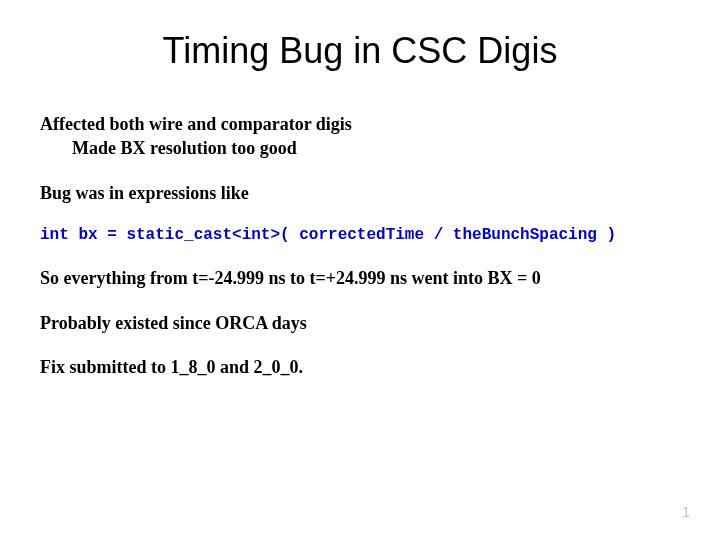  What do you see at coordinates (360, 193) in the screenshot?
I see `line-bug-was: Bug was in expressions like` at bounding box center [360, 193].